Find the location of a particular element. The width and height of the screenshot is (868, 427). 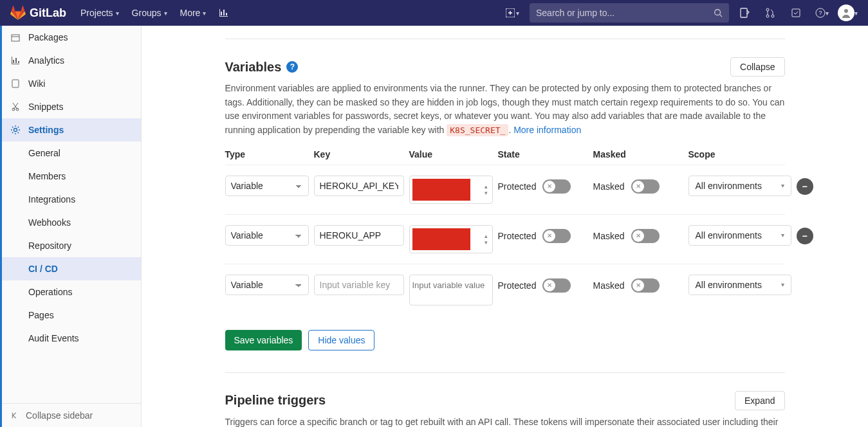

help-icon: ? is located at coordinates (292, 67).